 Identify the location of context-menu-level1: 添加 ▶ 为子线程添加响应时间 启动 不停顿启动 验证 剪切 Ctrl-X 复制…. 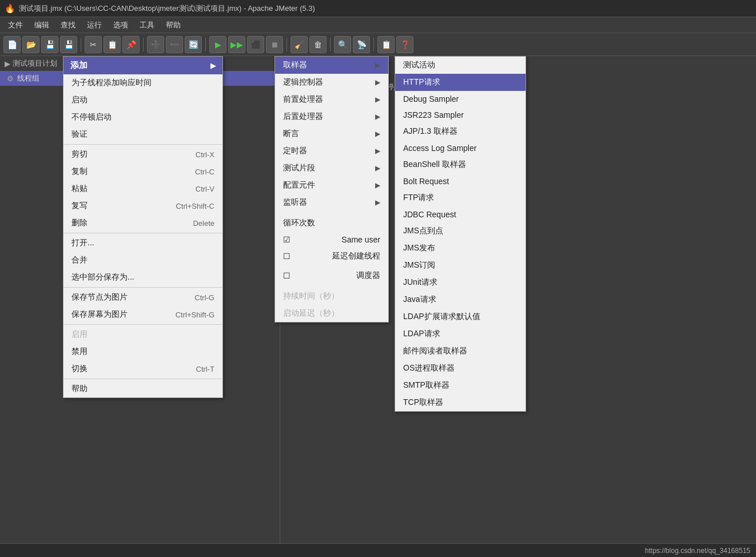
(143, 227).